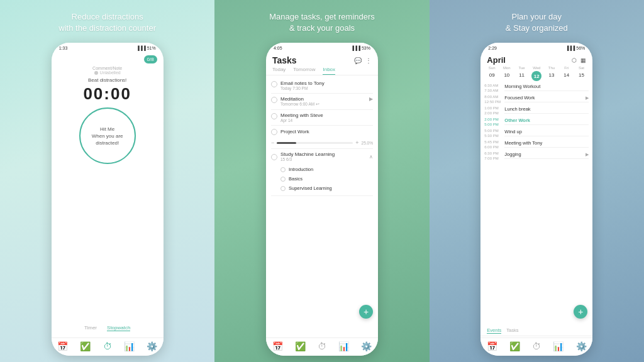 The image size is (644, 362). I want to click on task-check-project, so click(274, 132).